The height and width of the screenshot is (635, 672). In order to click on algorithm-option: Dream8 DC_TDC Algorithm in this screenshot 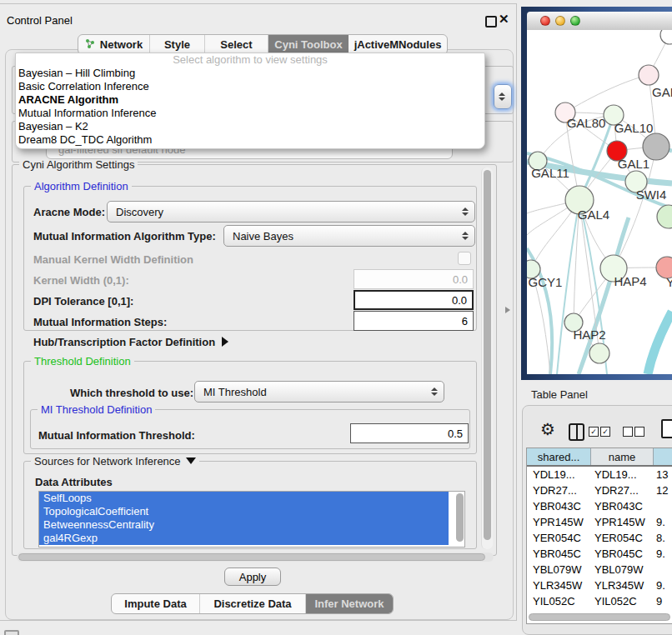, I will do `click(250, 140)`.